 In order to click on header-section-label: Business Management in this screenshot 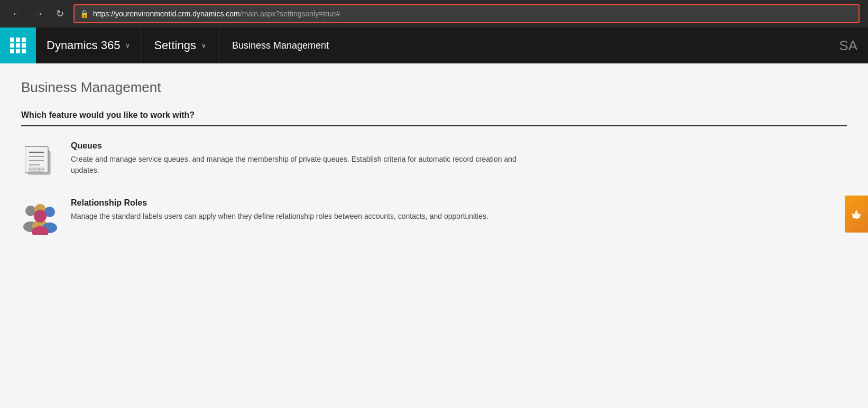, I will do `click(280, 45)`.